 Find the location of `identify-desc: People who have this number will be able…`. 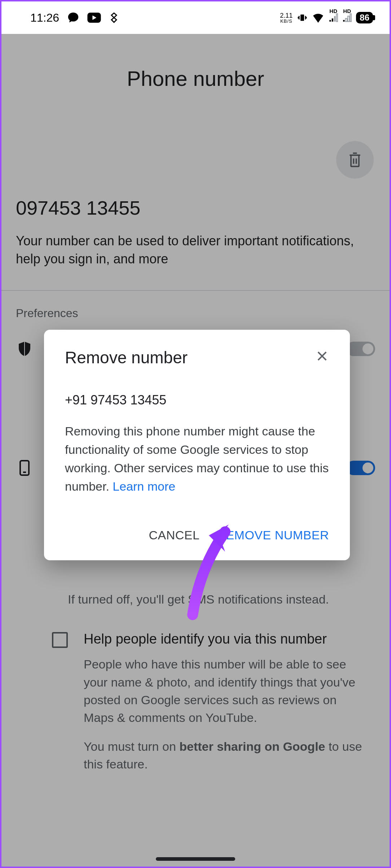

identify-desc: People who have this number will be able… is located at coordinates (224, 691).